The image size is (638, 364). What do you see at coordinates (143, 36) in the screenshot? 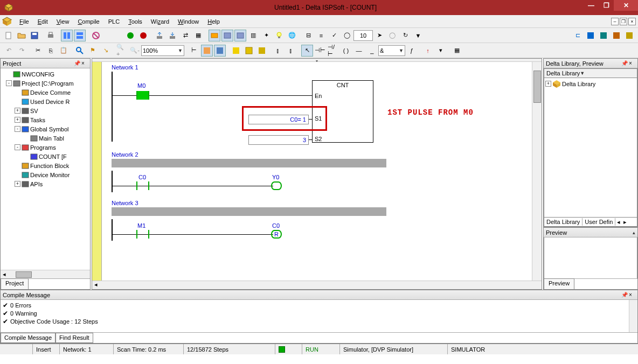
I see `stop-icon` at bounding box center [143, 36].